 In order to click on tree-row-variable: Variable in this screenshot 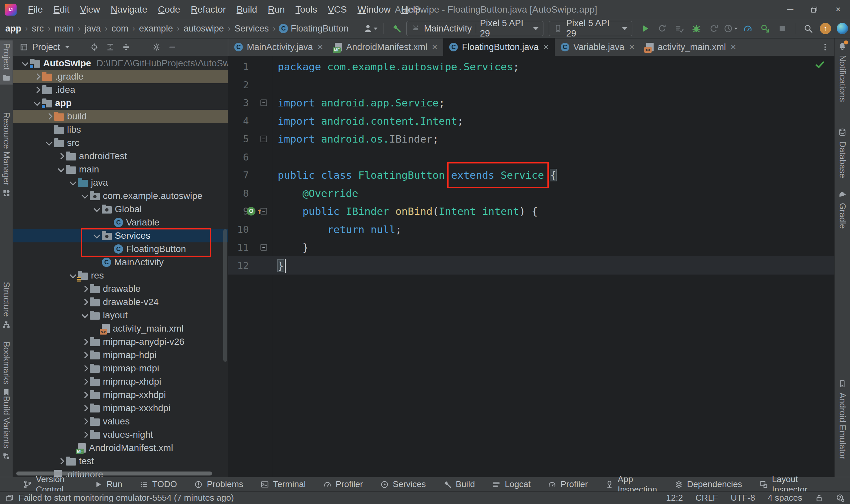, I will do `click(120, 223)`.